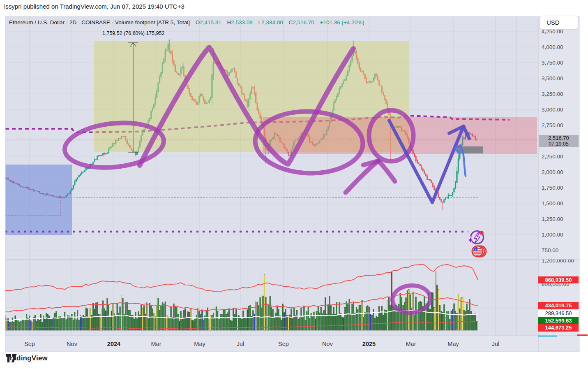  Describe the element at coordinates (242, 22) in the screenshot. I see `high-value: 2,533.09` at that location.